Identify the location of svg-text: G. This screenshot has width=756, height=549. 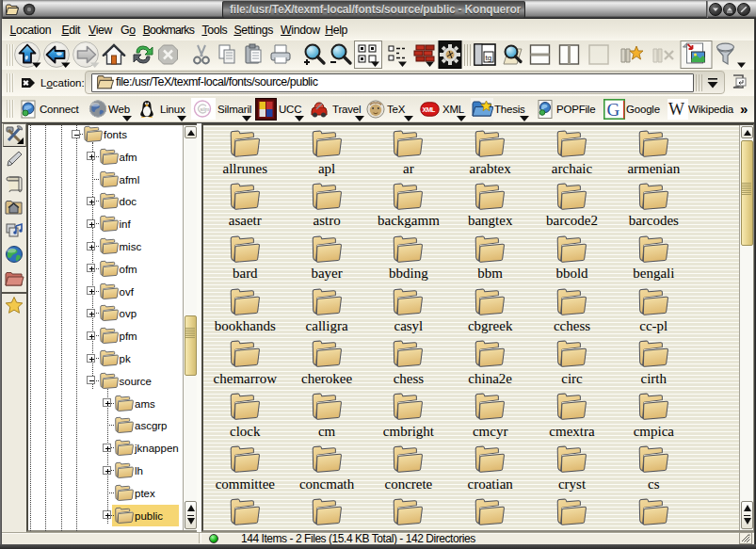
(614, 109).